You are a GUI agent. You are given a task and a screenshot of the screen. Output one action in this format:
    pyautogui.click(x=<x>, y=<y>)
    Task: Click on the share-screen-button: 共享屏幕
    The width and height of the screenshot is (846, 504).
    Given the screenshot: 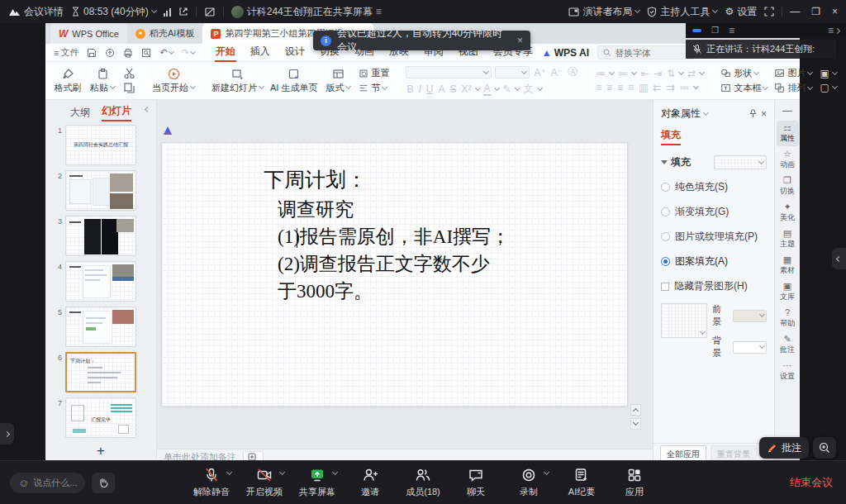 What is the action you would take?
    pyautogui.click(x=317, y=483)
    